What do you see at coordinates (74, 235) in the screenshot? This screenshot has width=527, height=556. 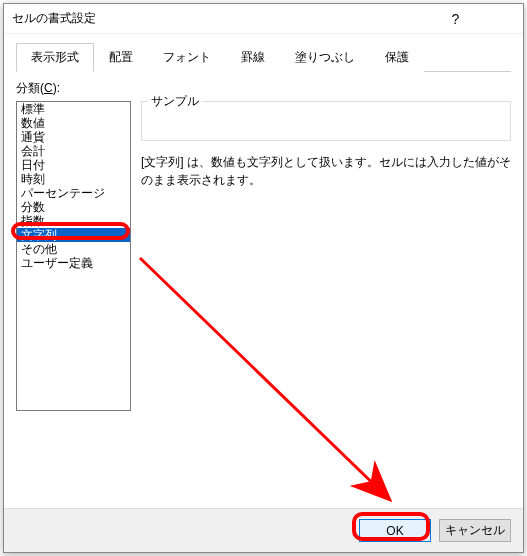 I see `category-item: 文字列` at bounding box center [74, 235].